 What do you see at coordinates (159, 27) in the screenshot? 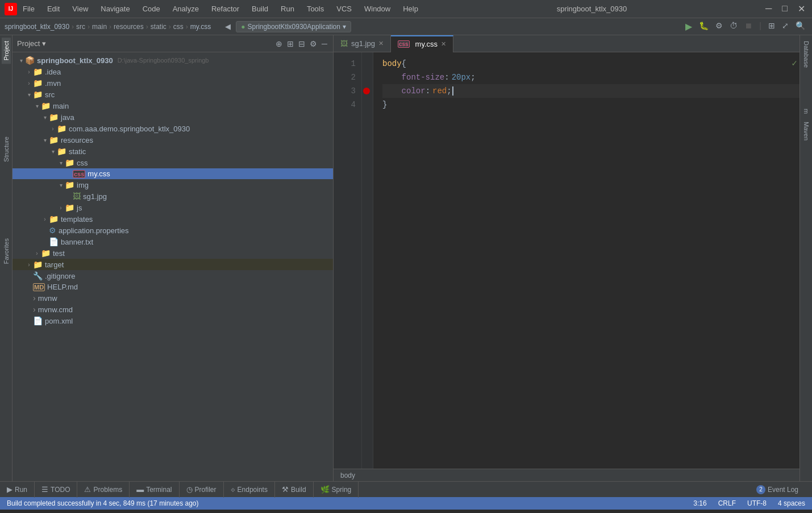
I see `breadcrumb-static: static` at bounding box center [159, 27].